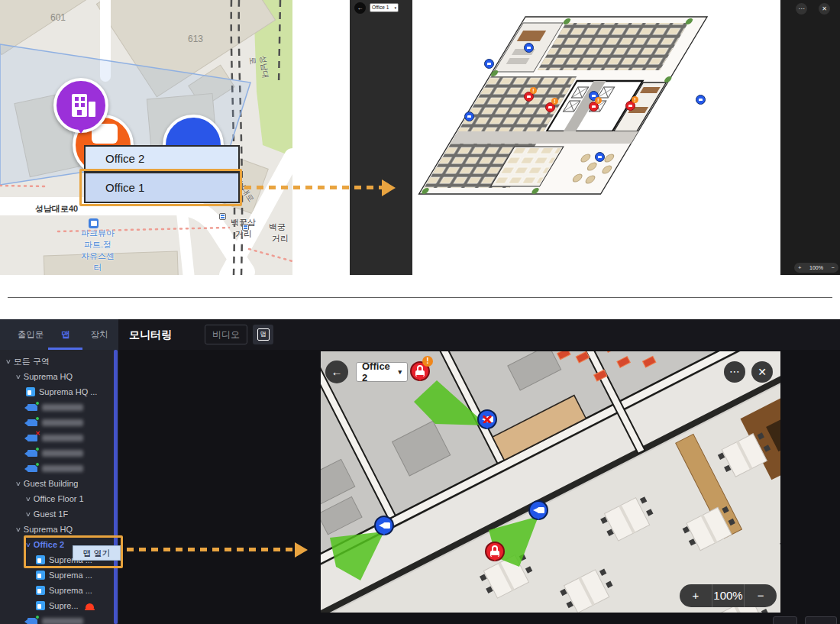  Describe the element at coordinates (32, 438) in the screenshot. I see `camera-icon: ✕` at that location.